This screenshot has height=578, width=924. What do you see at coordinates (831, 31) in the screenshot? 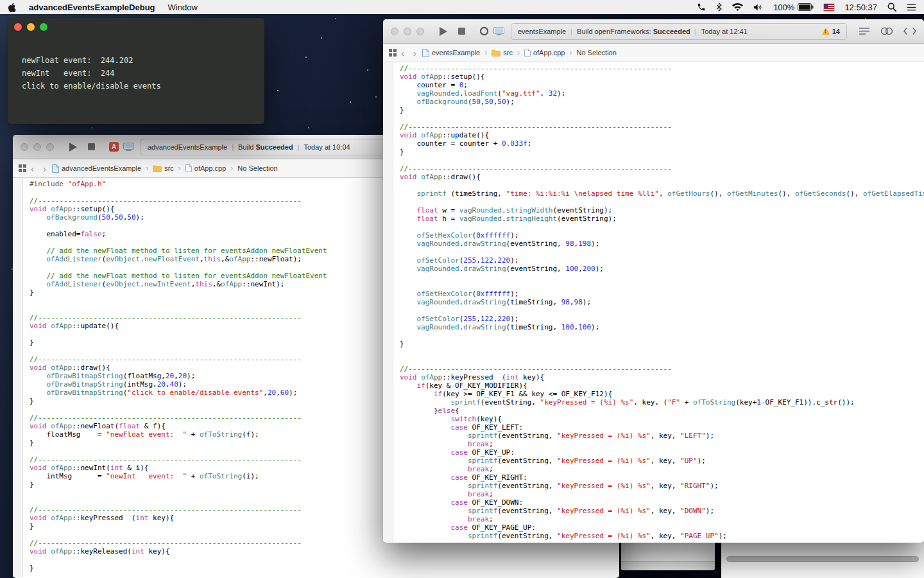
I see `warning-badge: 14` at bounding box center [831, 31].